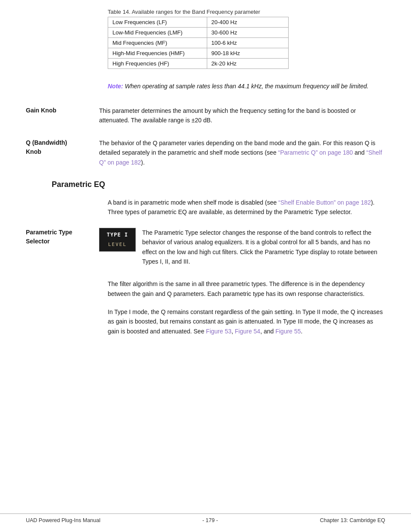 This screenshot has height=532, width=411. I want to click on filter-algorithm-paragraph: The filter algorithm is the same in all …, so click(206, 289).